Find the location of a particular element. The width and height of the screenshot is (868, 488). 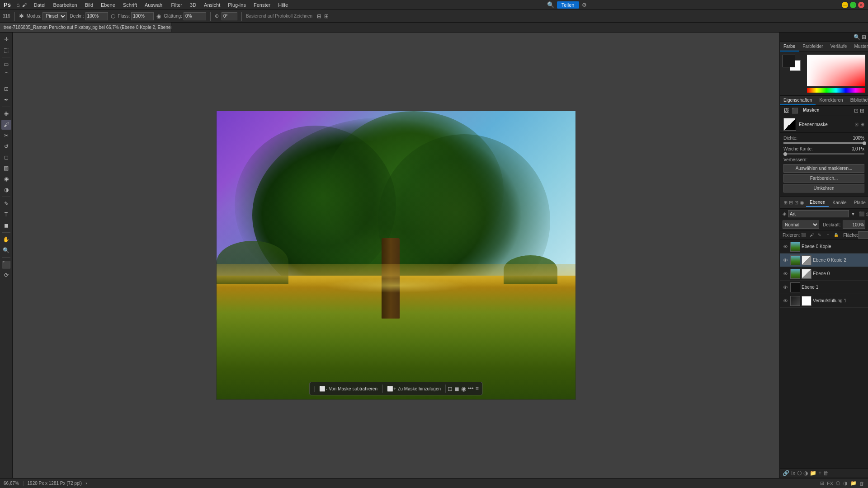

layers-icon3: ⊡ is located at coordinates (797, 202).